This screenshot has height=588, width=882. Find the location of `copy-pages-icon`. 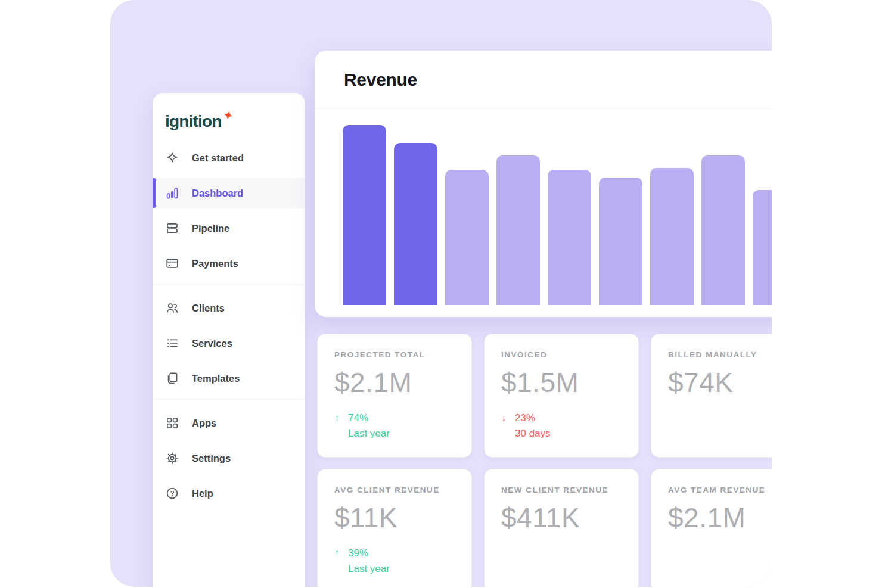

copy-pages-icon is located at coordinates (172, 378).